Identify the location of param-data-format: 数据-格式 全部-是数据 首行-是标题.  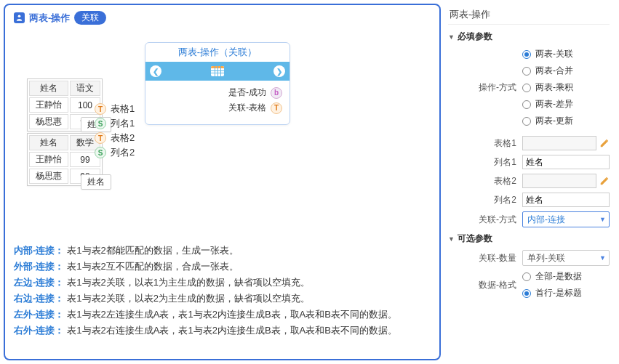
(529, 285).